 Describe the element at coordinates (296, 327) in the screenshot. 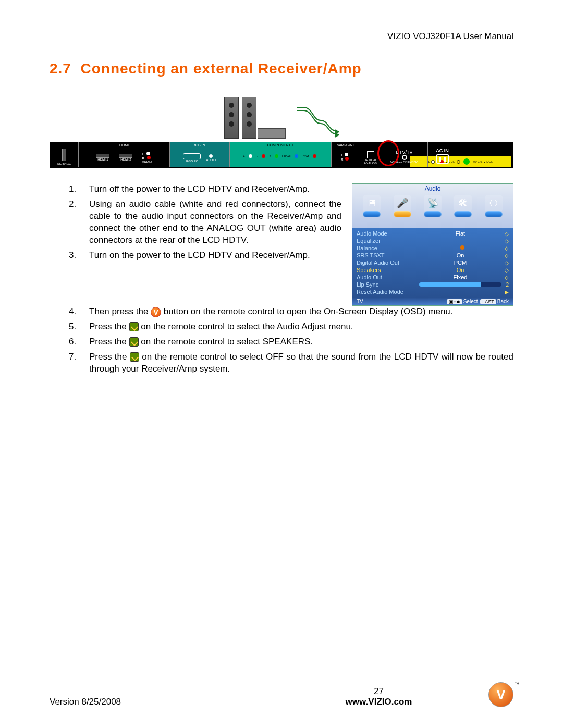

I see `step-5: Press the on the remote control to selec…` at that location.